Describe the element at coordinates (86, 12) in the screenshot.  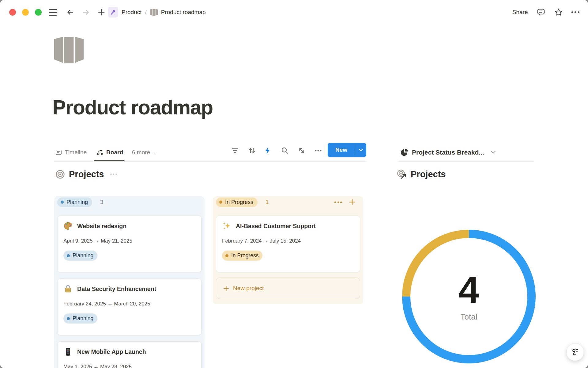
I see `forward-arrow-icon` at that location.